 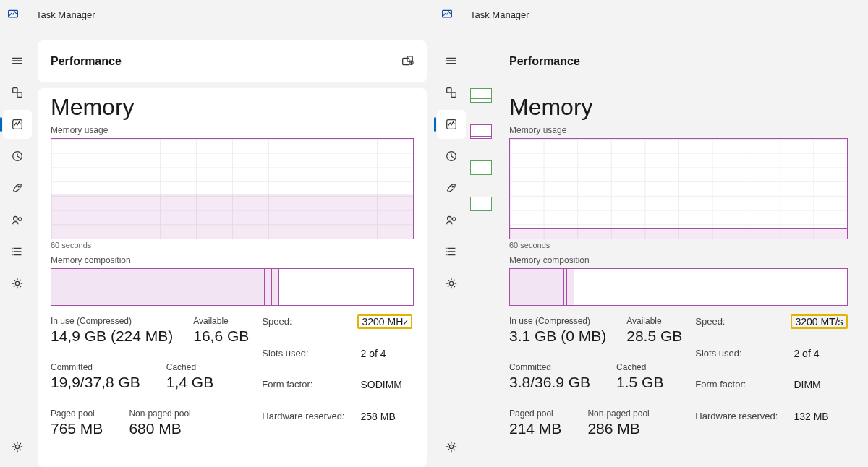 What do you see at coordinates (481, 132) in the screenshot?
I see `memory-thumb` at bounding box center [481, 132].